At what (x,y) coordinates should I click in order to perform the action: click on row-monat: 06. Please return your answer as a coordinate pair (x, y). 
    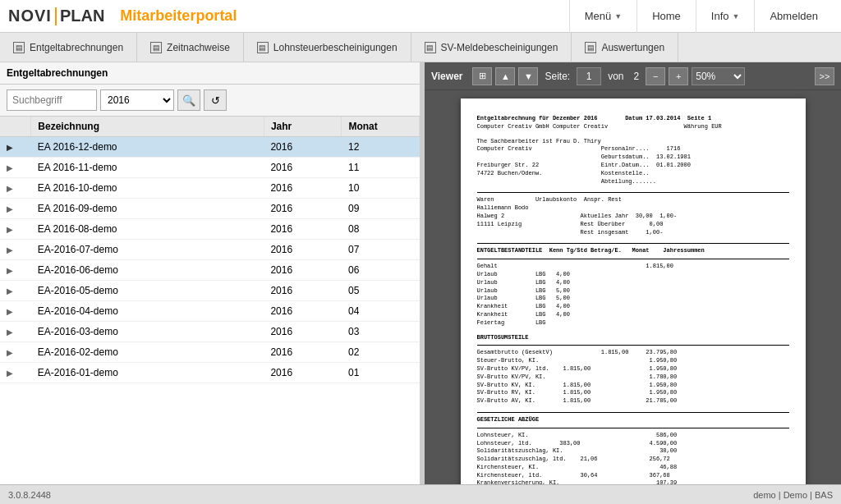
    Looking at the image, I should click on (381, 271).